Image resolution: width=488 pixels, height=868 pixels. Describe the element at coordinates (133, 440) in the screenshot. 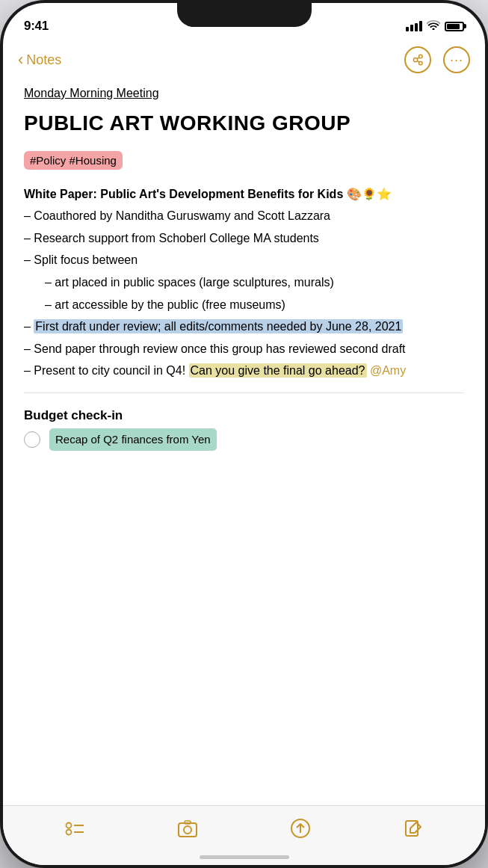

I see `checklist-text: Recap of Q2 finances from Yen` at that location.